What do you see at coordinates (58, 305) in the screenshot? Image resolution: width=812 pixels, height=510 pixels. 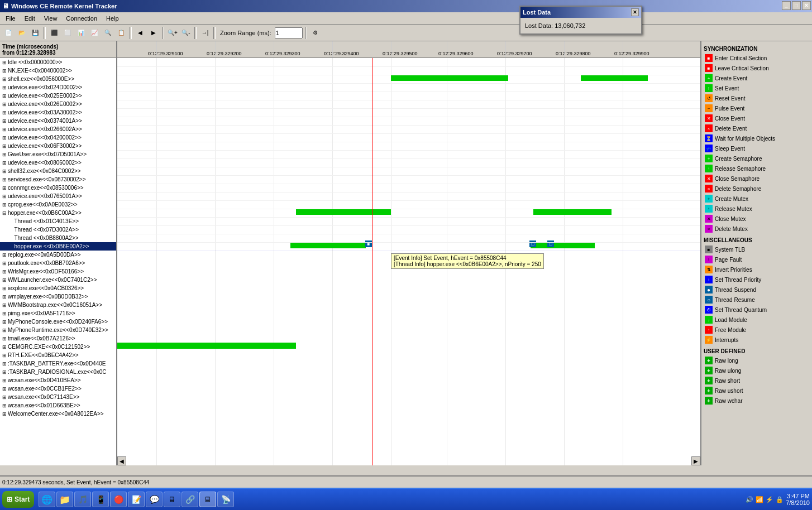 I see `list-item: ⊞WMMBootstrap.exe<<0x0C16051A>>` at bounding box center [58, 305].